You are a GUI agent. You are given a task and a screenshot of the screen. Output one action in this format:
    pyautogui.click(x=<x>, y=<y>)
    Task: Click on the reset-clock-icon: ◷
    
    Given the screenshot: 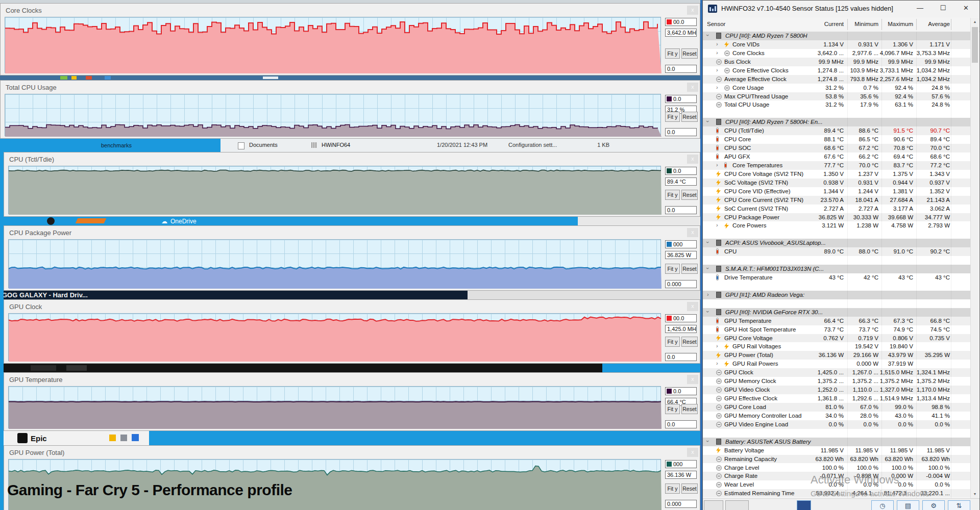 What is the action you would take?
    pyautogui.click(x=883, y=505)
    